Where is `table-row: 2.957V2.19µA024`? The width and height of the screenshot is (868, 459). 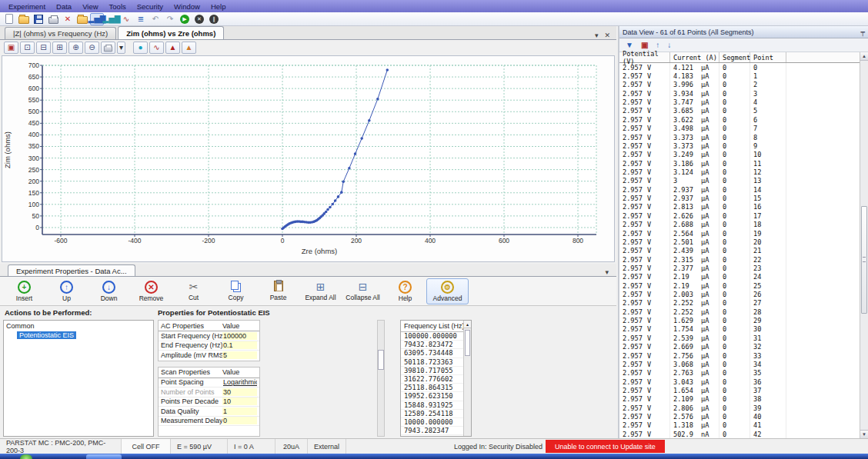
table-row: 2.957V2.19µA024 is located at coordinates (743, 277).